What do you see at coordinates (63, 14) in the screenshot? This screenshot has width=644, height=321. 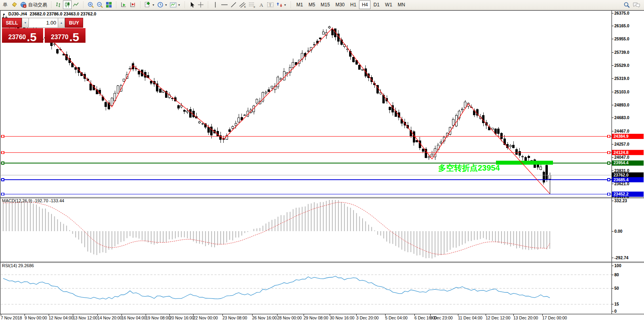 I see `ohlc-values: 23682.0 23786.0 23463.0 23762.0` at bounding box center [63, 14].